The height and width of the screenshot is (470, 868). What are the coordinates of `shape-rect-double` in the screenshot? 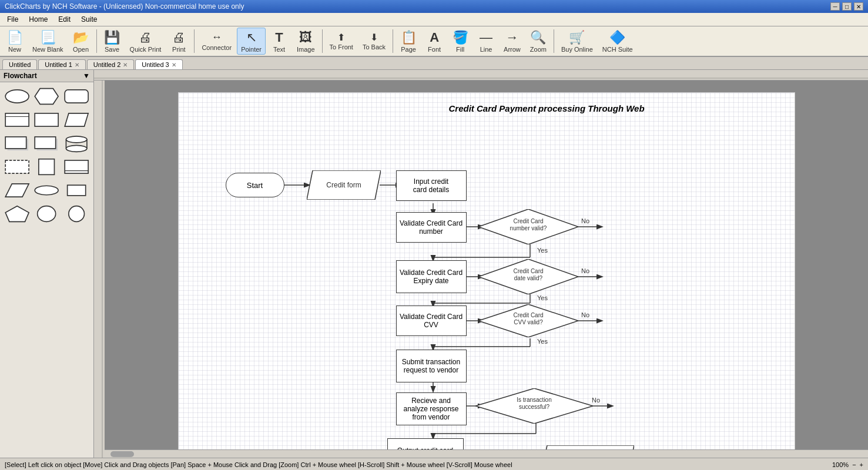 It's located at (17, 120).